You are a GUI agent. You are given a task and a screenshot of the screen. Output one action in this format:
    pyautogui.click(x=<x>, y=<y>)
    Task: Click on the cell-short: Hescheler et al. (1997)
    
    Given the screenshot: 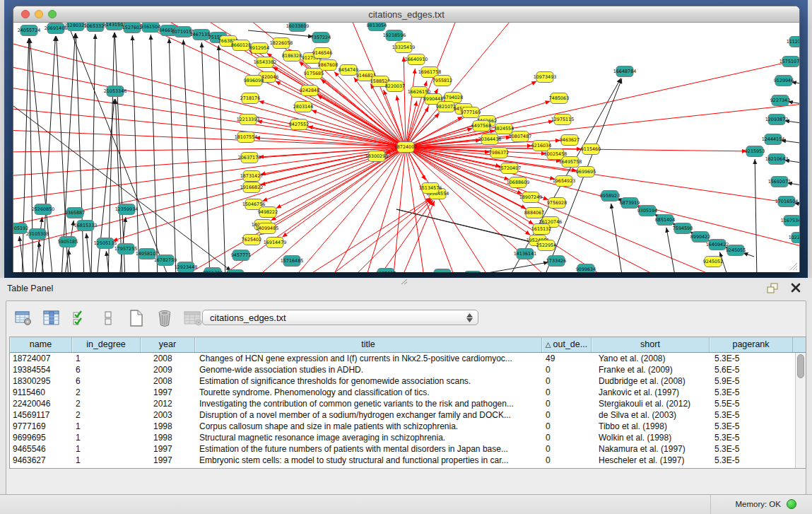 What is the action you would take?
    pyautogui.click(x=650, y=460)
    